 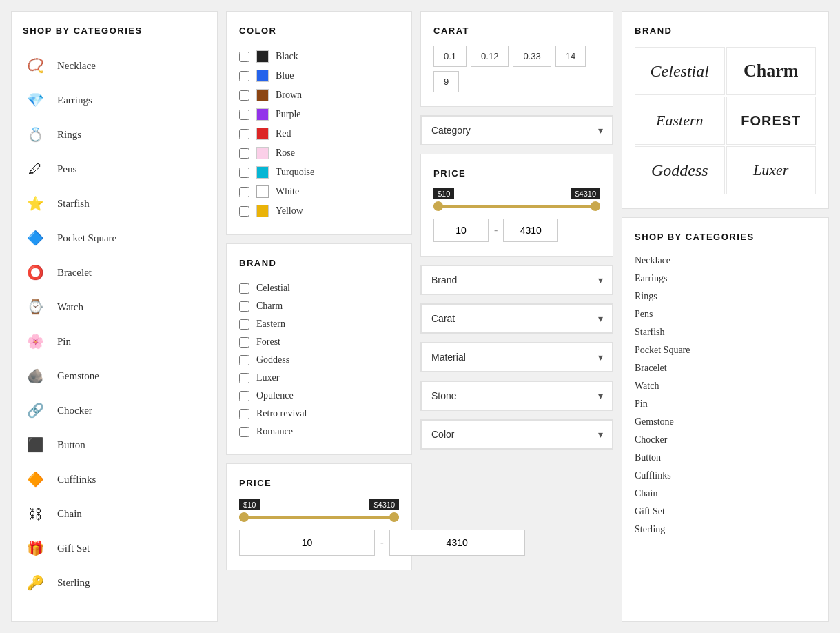 What do you see at coordinates (74, 411) in the screenshot?
I see `category-label: Chocker` at bounding box center [74, 411].